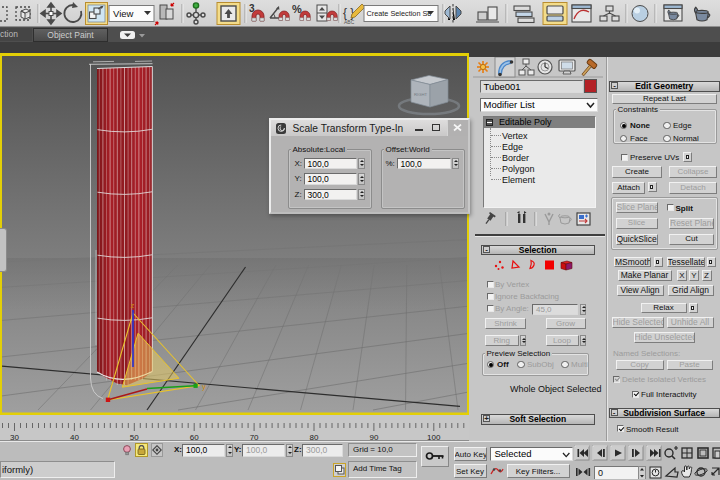 The height and width of the screenshot is (480, 720). I want to click on svg-text: Create Selection Se, so click(400, 14).